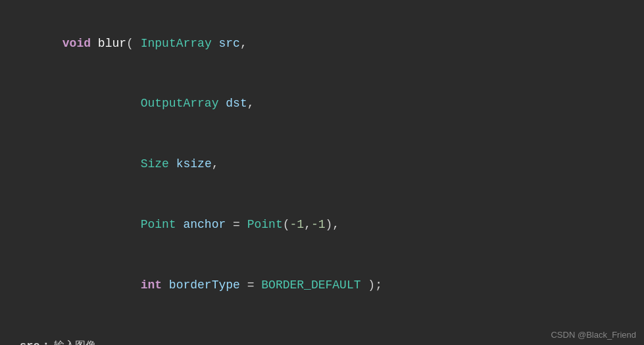  Describe the element at coordinates (75, 340) in the screenshot. I see `desc-text-src: 输入图像` at that location.